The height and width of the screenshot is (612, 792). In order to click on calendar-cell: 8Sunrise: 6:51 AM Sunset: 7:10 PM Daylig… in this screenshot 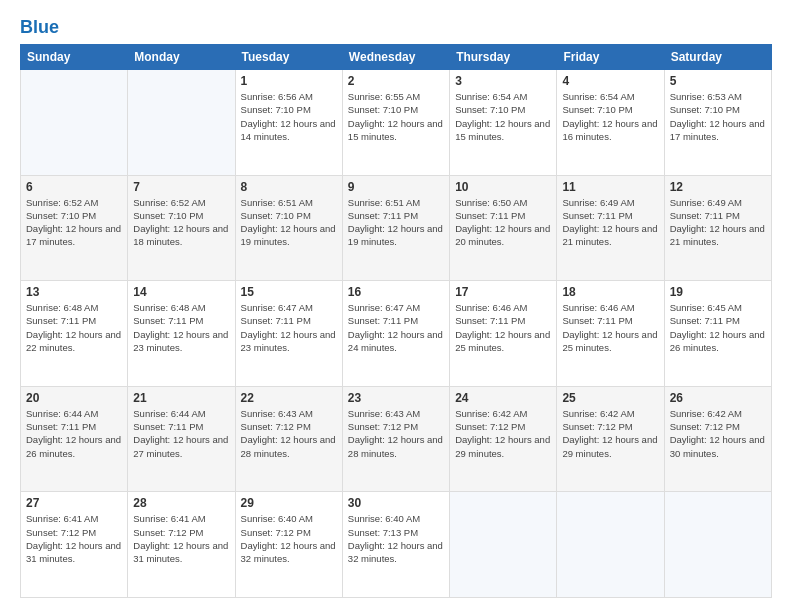, I will do `click(288, 228)`.